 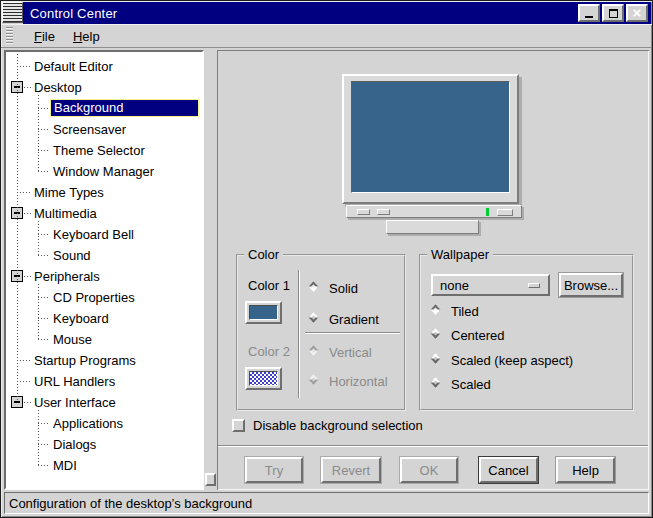 I want to click on radio-solid: Solid, so click(x=333, y=288).